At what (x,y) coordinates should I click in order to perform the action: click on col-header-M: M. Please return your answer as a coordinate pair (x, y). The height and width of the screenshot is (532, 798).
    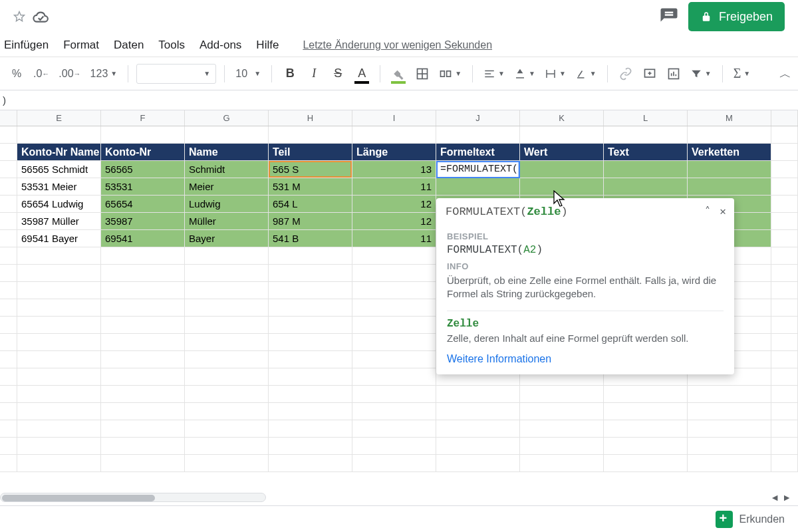
    Looking at the image, I should click on (730, 118).